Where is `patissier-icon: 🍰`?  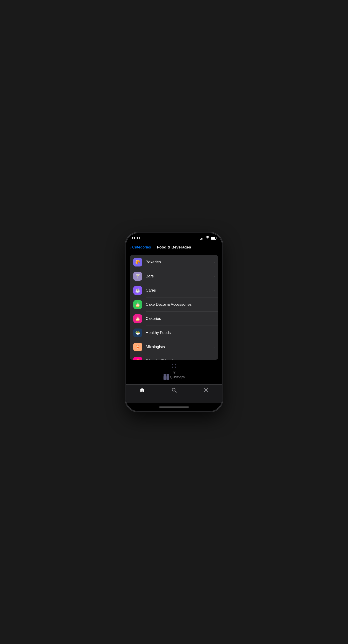 patissier-icon: 🍰 is located at coordinates (138, 358).